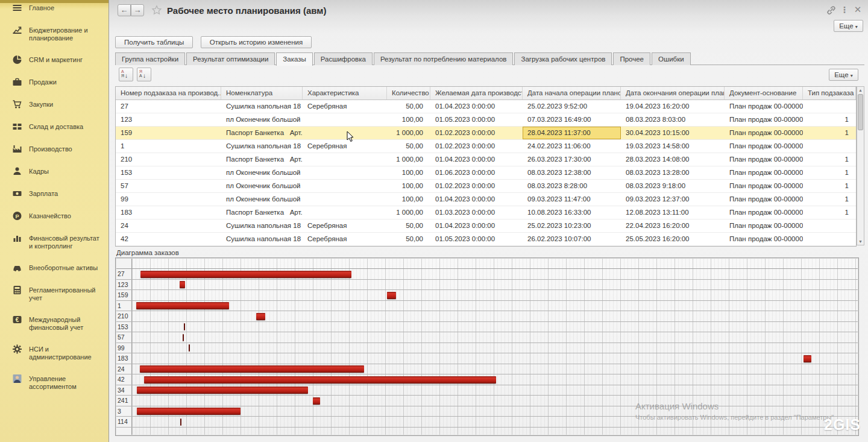  Describe the element at coordinates (66, 127) in the screenshot. I see `sidebar-item-label: Склад и доставка` at that location.